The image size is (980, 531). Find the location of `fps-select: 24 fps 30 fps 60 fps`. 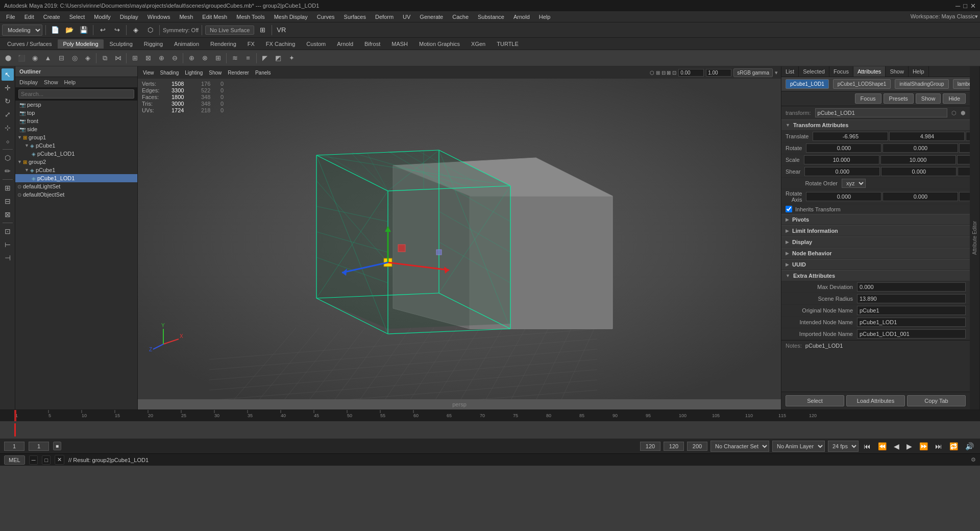

fps-select: 24 fps 30 fps 60 fps is located at coordinates (843, 446).